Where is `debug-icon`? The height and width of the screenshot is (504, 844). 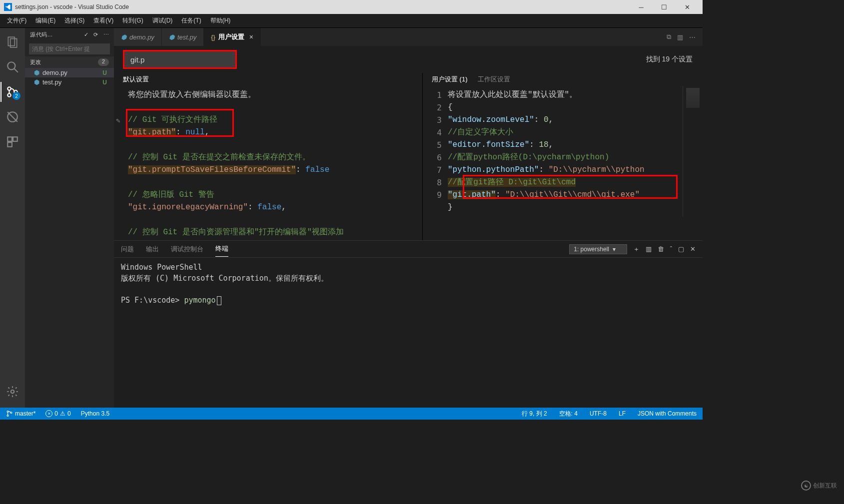
debug-icon is located at coordinates (12, 117).